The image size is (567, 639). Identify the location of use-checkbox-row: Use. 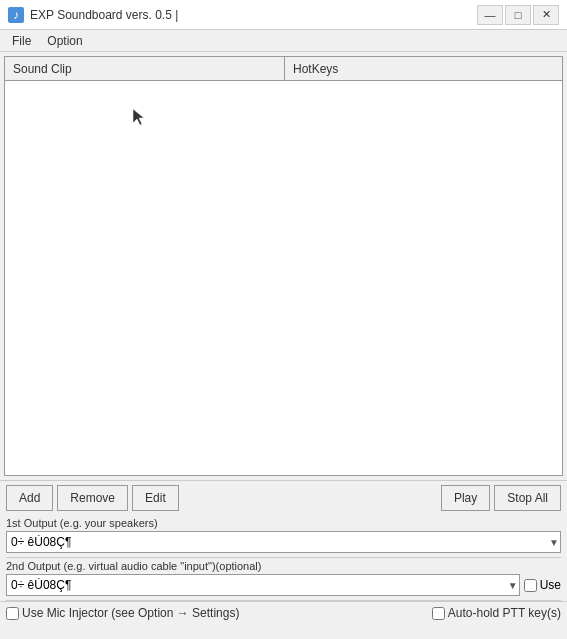
(542, 585).